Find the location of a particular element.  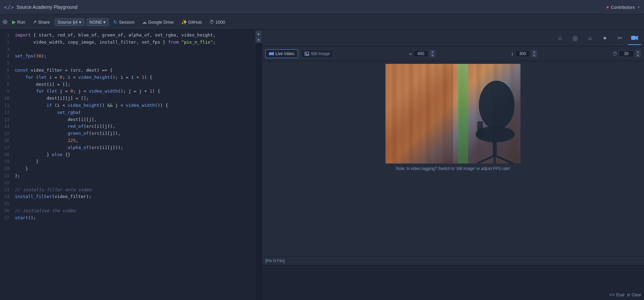

scroll-down-button: ▼ is located at coordinates (259, 40).